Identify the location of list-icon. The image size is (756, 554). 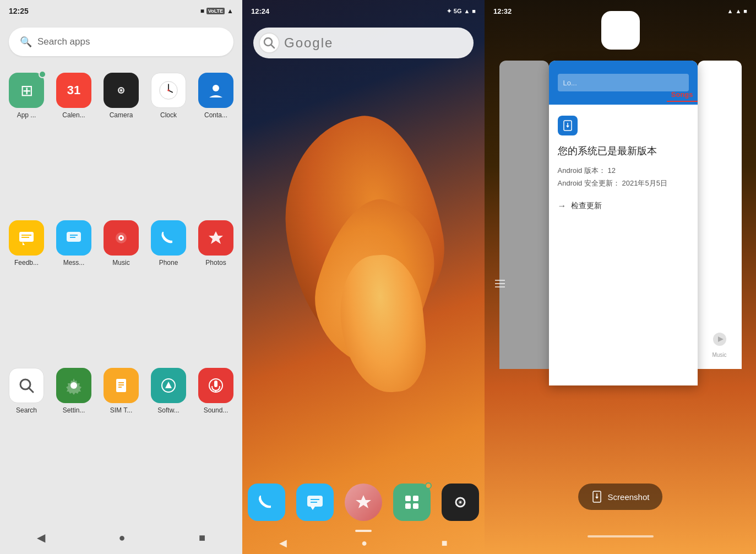
(500, 284).